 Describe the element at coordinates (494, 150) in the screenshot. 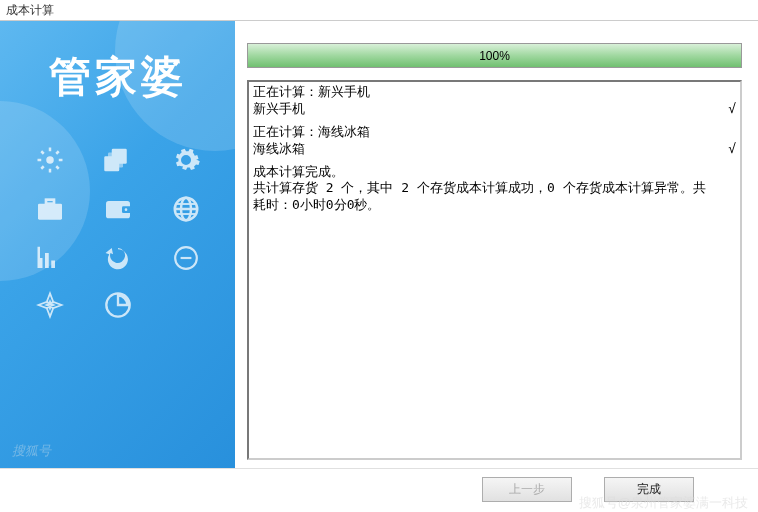

I see `log-line: 海线冰箱√` at that location.